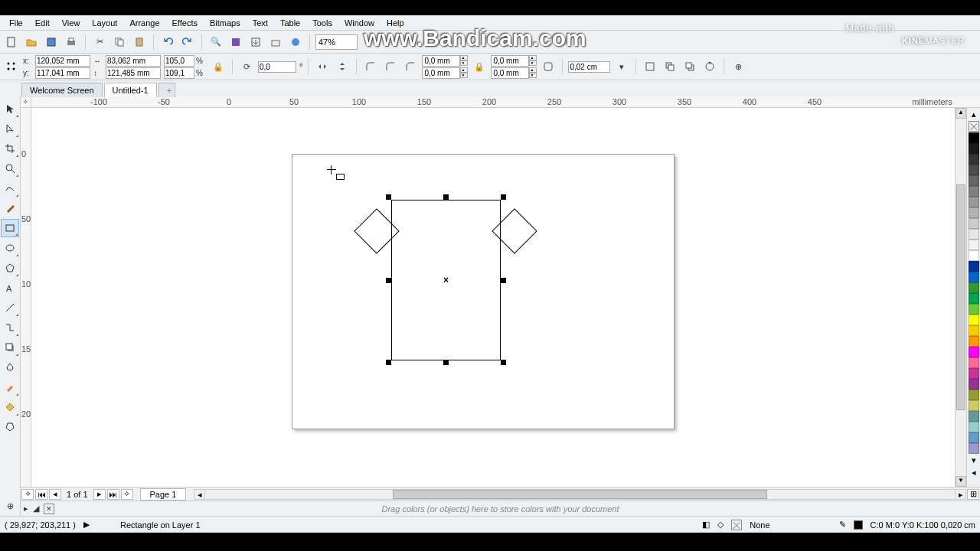  I want to click on publish-icon, so click(276, 42).